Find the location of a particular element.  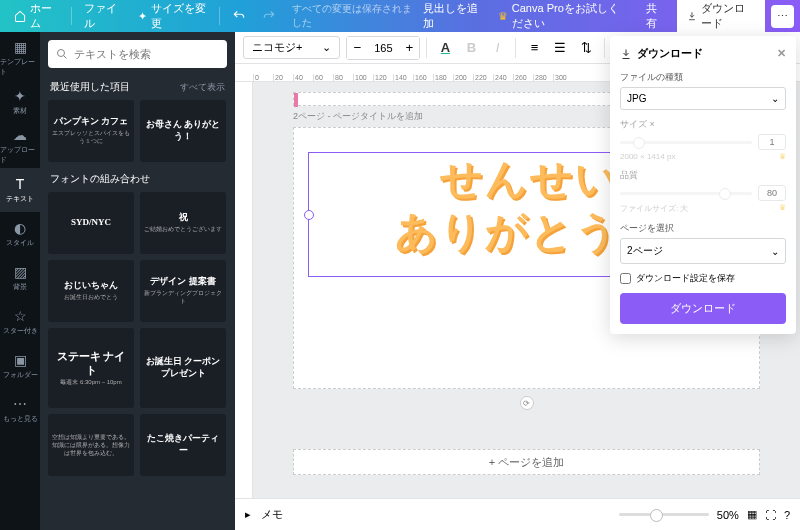

resize-button: ✦ サイズを変更 is located at coordinates (172, 18).